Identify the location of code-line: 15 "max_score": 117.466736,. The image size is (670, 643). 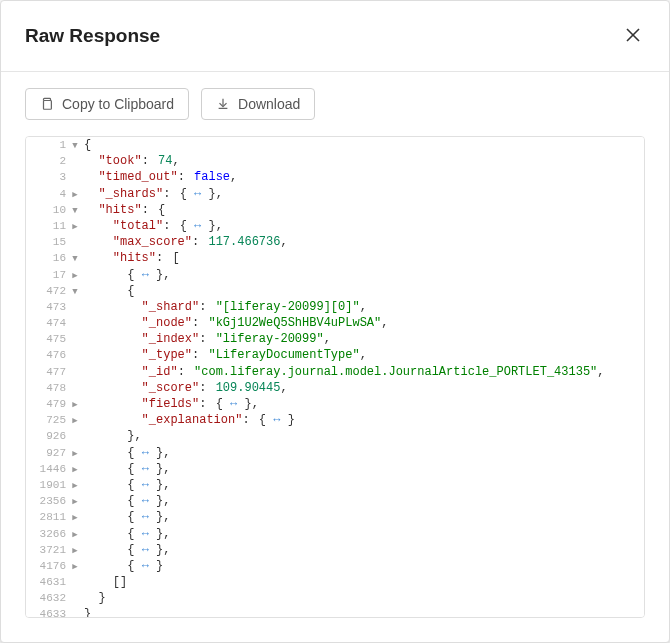
(335, 242).